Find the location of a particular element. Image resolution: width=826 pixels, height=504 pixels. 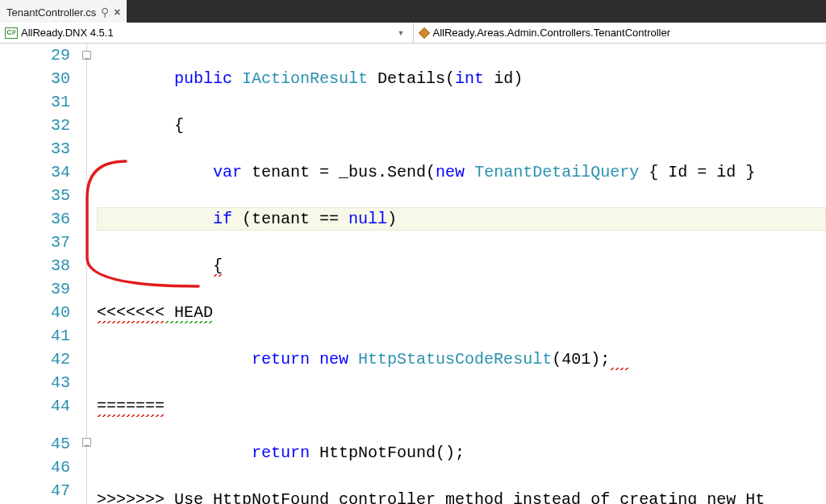

tab-filename: TenantController.cs is located at coordinates (52, 13).